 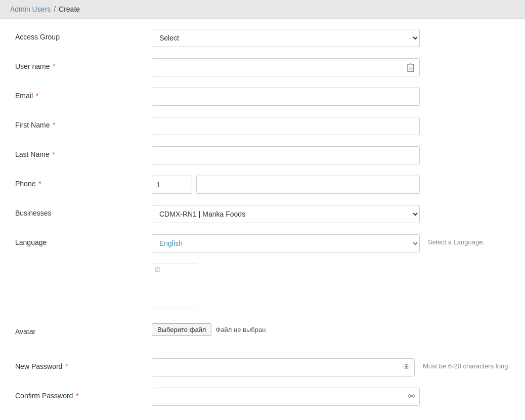 What do you see at coordinates (83, 182) in the screenshot?
I see `phone-label: Phone *` at bounding box center [83, 182].